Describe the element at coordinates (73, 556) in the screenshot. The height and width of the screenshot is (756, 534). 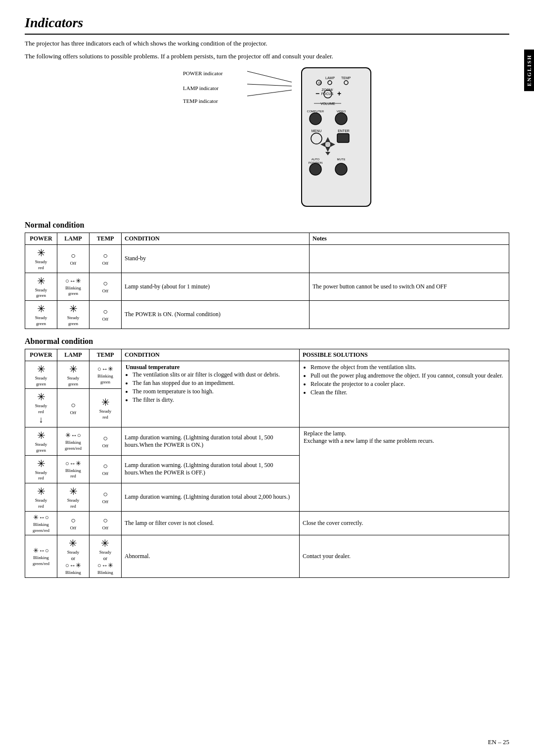
I see `ab-lamp-6: ✳ Steady or ○↔✳ Blinking` at that location.